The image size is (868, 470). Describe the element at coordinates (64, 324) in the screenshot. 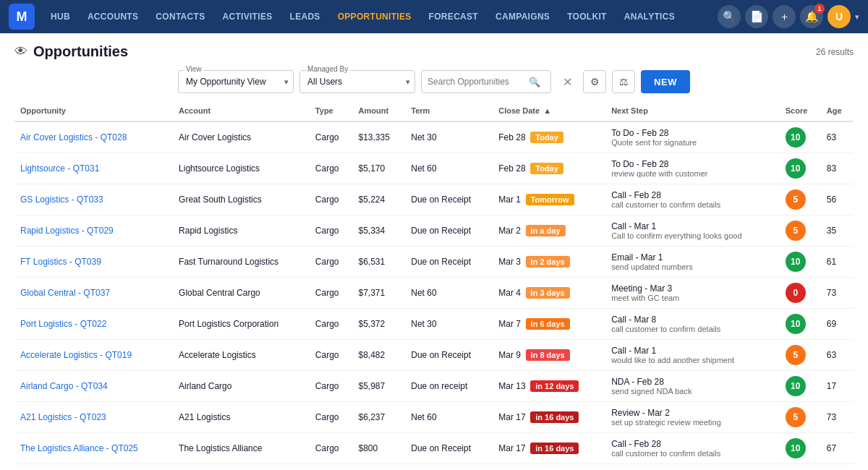

I see `opportunity-link: Port Logistics - QT022` at that location.